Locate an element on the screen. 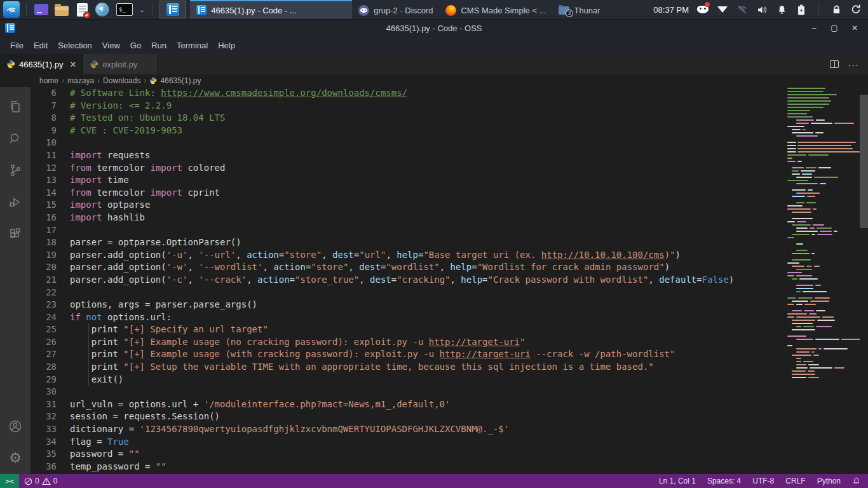 The height and width of the screenshot is (488, 868). tab-close-icon: ✕ is located at coordinates (72, 65).